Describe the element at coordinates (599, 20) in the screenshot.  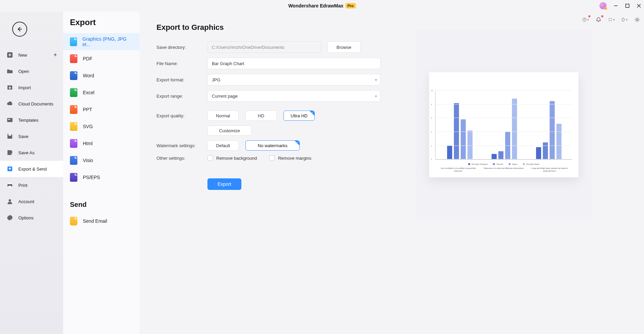
I see `notifications-icon` at that location.